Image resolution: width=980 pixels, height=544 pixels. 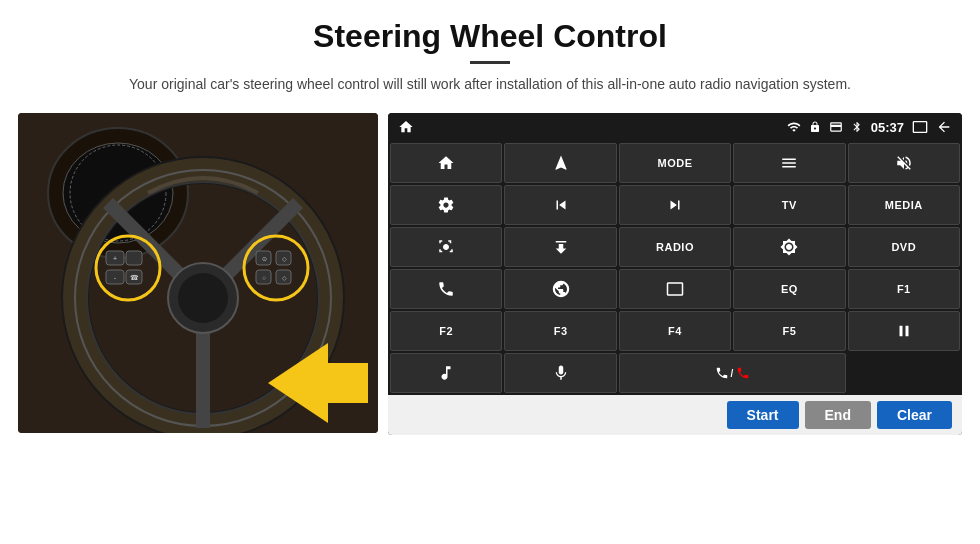 I want to click on btn-dvd: DVD, so click(x=904, y=247).